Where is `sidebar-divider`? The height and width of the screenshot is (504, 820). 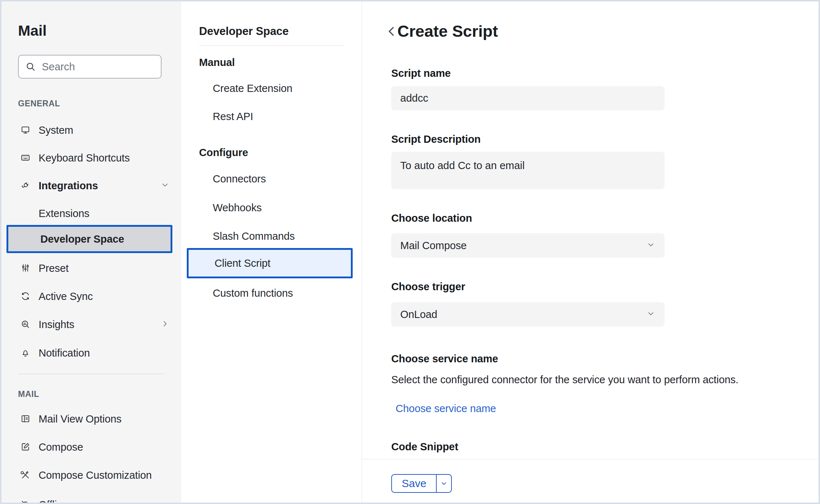
sidebar-divider is located at coordinates (91, 374).